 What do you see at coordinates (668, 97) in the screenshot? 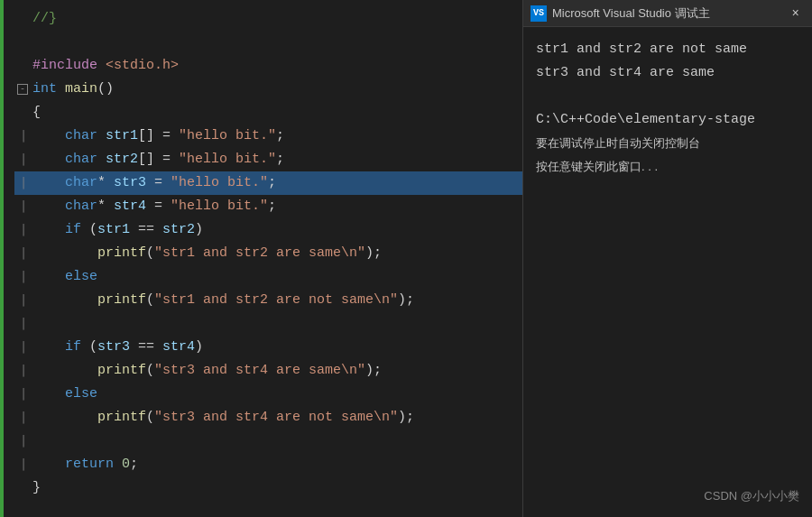
I see `console-line-blank` at bounding box center [668, 97].